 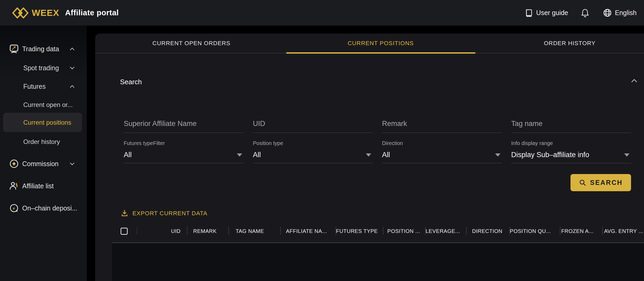 What do you see at coordinates (14, 49) in the screenshot?
I see `trading-data-icon` at bounding box center [14, 49].